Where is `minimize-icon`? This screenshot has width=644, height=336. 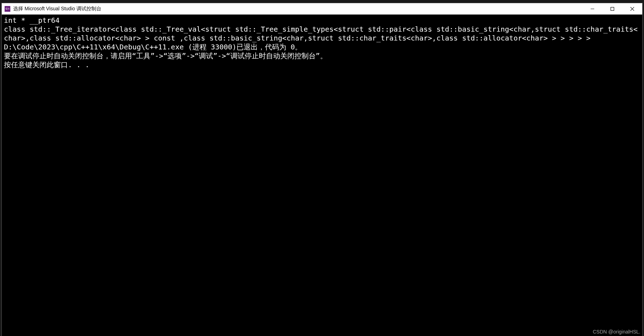
minimize-icon is located at coordinates (592, 9).